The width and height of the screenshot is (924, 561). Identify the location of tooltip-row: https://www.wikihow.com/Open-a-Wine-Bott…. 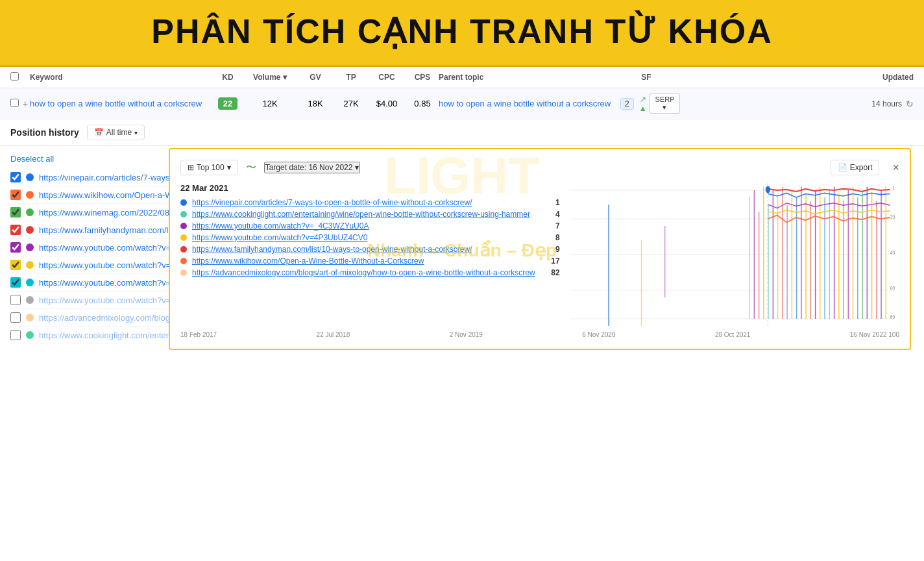
(370, 261).